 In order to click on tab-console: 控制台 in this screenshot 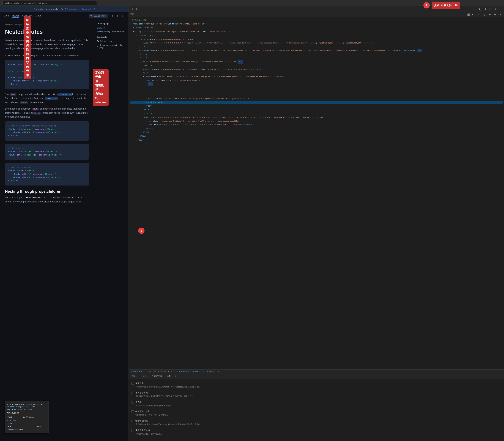, I will do `click(134, 377)`.